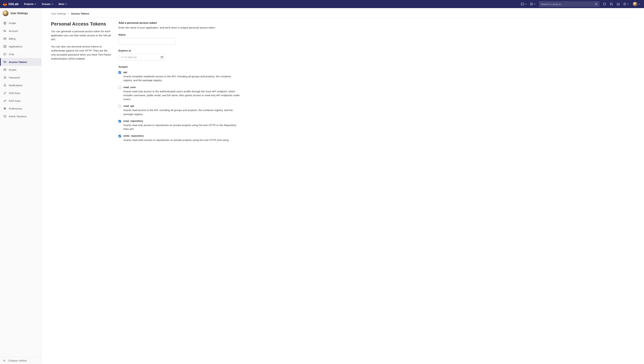 The image size is (644, 364). What do you see at coordinates (14, 31) in the screenshot?
I see `sidebar-item-label: Account` at bounding box center [14, 31].